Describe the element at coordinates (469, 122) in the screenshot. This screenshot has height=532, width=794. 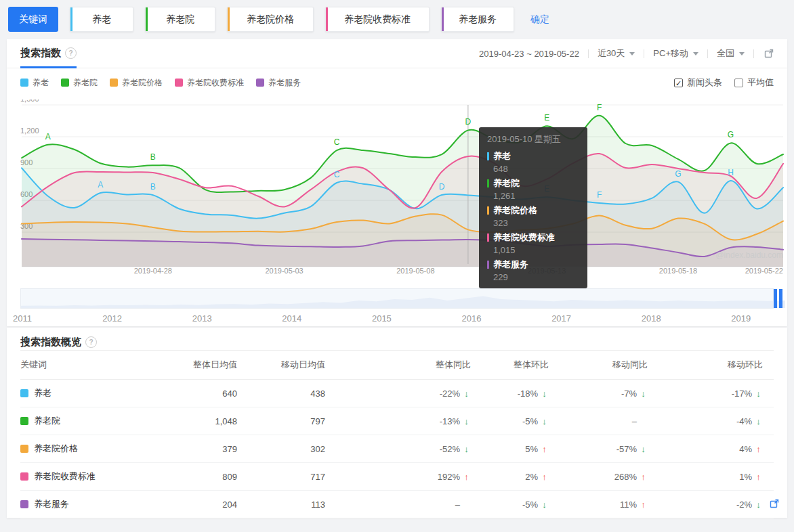
I see `svg-text: D` at that location.